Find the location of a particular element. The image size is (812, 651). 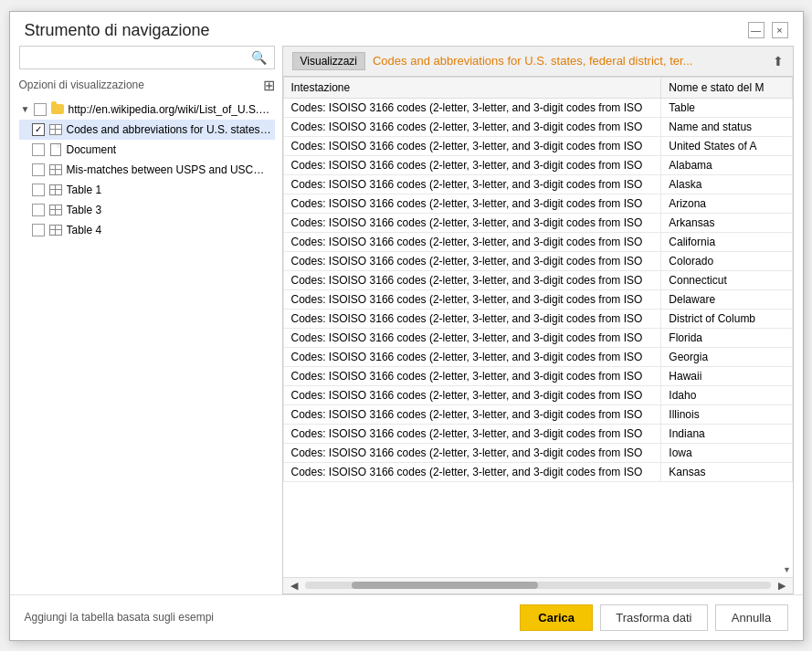

hscroll-right-arrow: ▶ is located at coordinates (782, 586).